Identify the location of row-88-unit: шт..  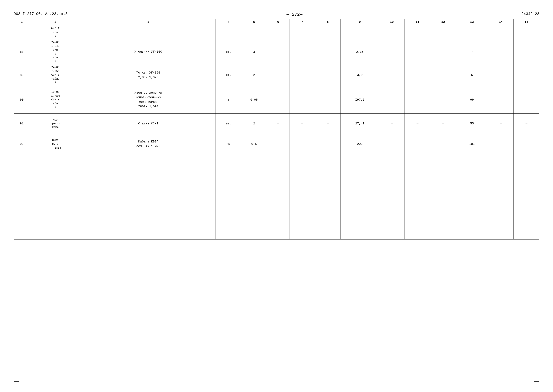
(228, 52).